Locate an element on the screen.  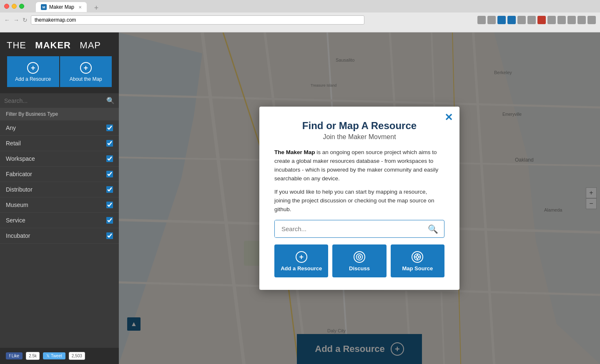
modal-discuss-btn: Discuss is located at coordinates (359, 261).